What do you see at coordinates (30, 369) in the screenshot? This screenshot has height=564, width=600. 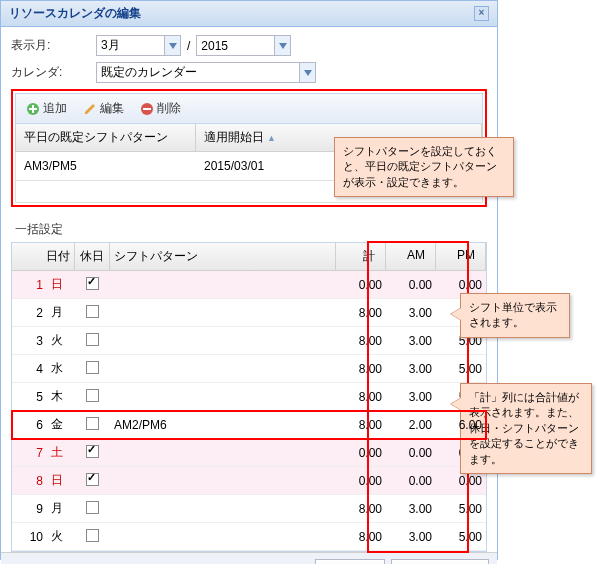 I see `cell-day: 4` at bounding box center [30, 369].